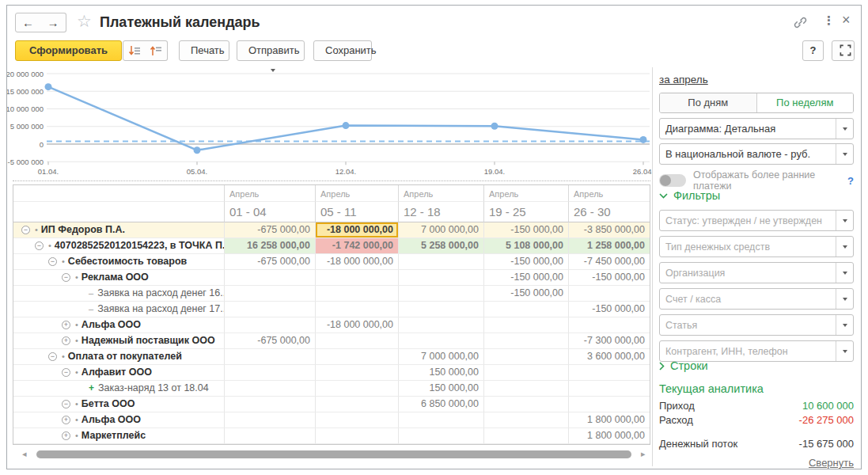  Describe the element at coordinates (332, 310) in the screenshot. I see `table-row: –Заявка на расход денег 17...-150 000,00` at that location.